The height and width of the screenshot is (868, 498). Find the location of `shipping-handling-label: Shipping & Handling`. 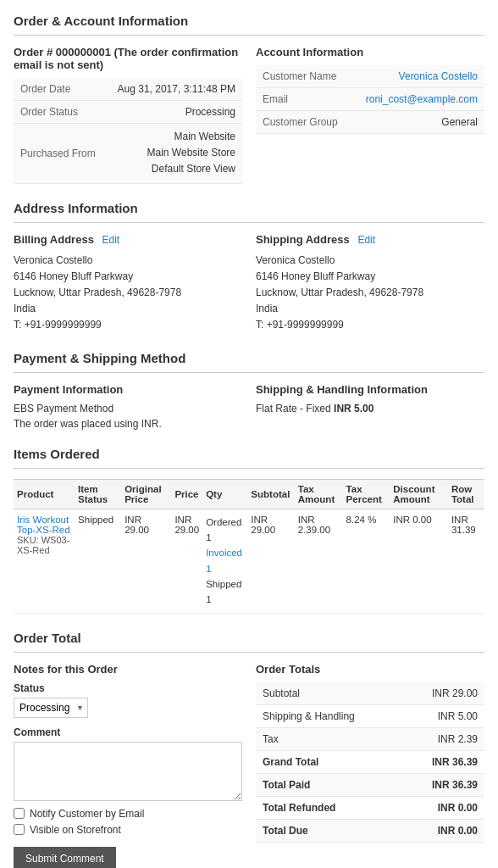

shipping-handling-label: Shipping & Handling is located at coordinates (329, 715).